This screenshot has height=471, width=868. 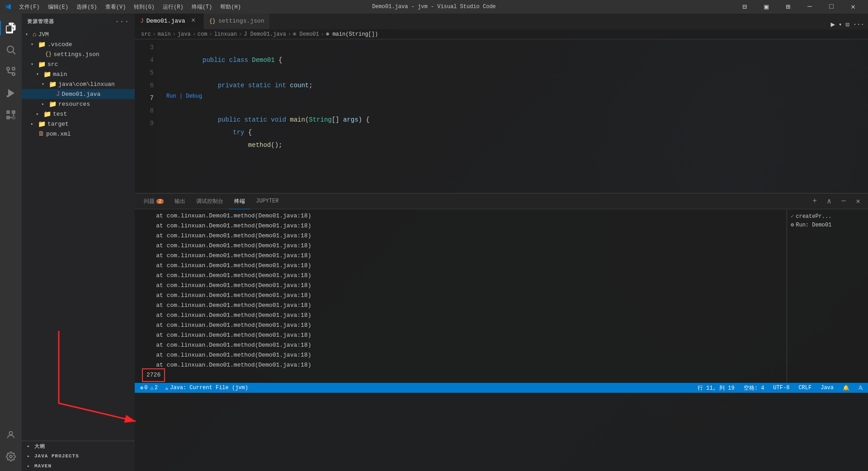 What do you see at coordinates (240, 202) in the screenshot?
I see `panel-tab-terminal: 终端` at bounding box center [240, 202].